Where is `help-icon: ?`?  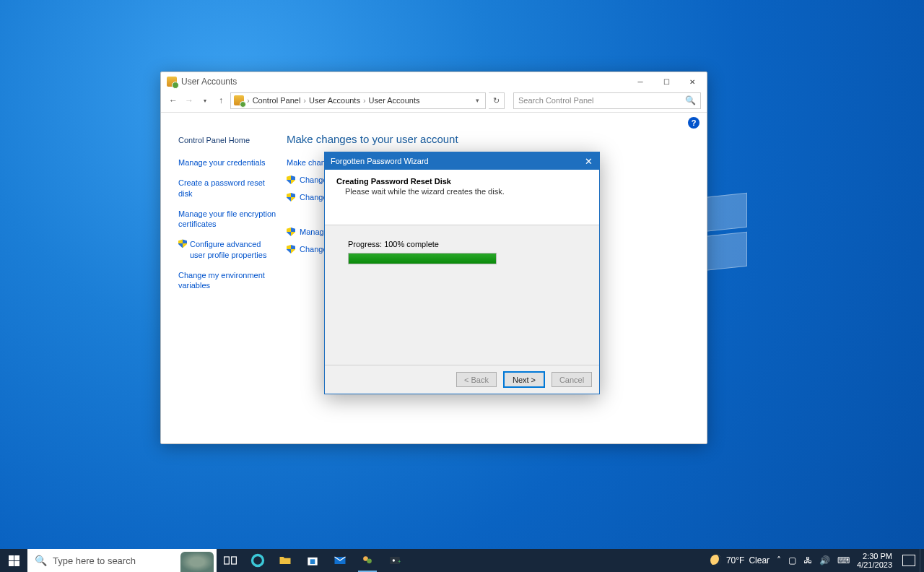 help-icon: ? is located at coordinates (694, 123).